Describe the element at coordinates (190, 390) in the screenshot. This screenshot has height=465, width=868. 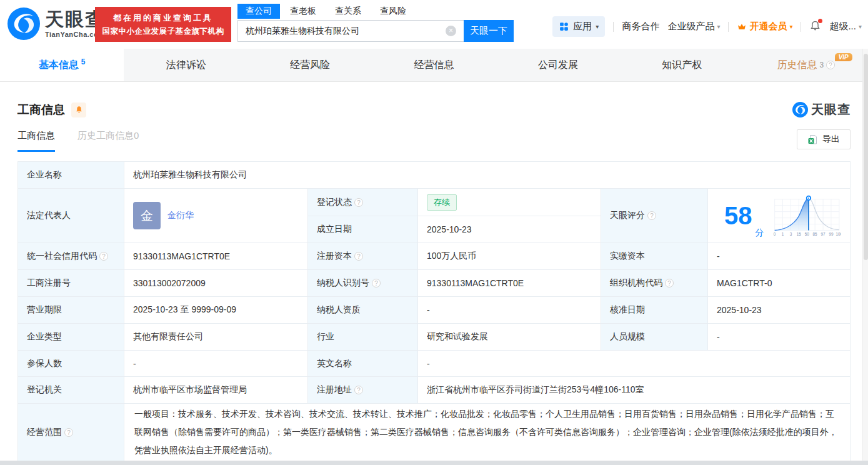
I see `registration-authority: 杭州市临平区市场监督管理局` at that location.